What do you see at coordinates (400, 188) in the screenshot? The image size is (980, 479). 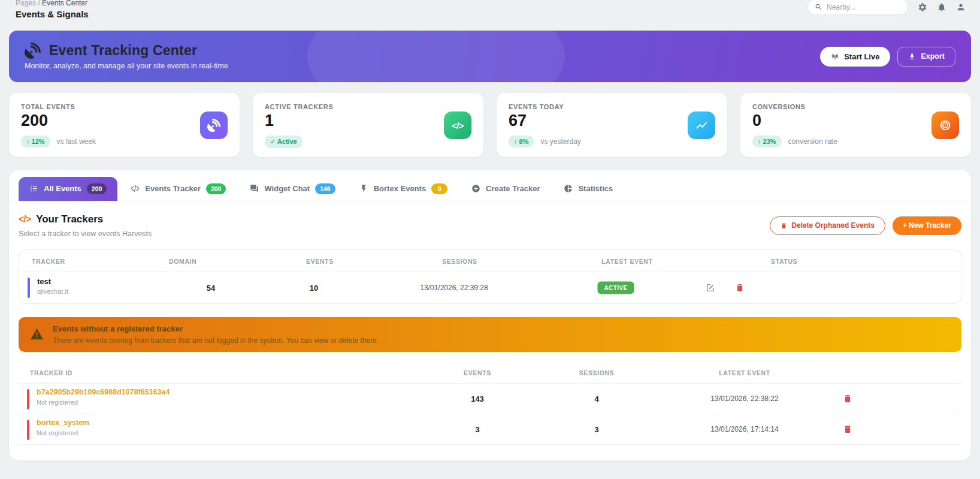 I see `tab-label: Bortex Events` at bounding box center [400, 188].